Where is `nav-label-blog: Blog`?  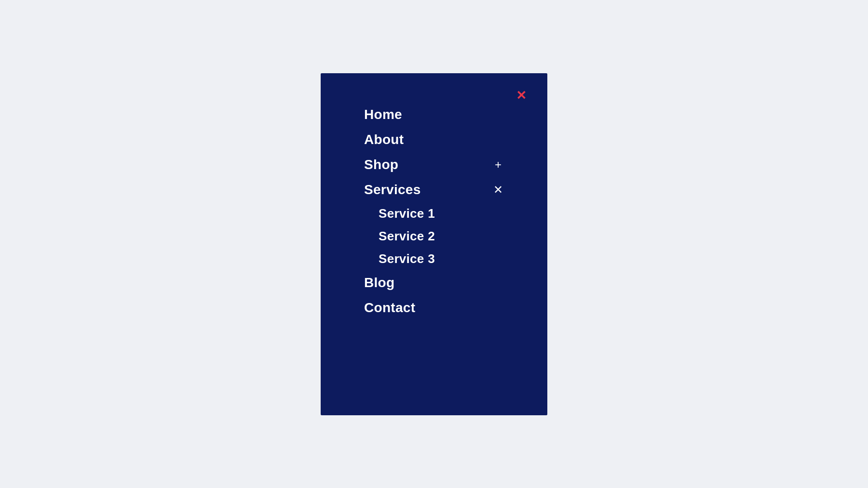
nav-label-blog: Blog is located at coordinates (379, 283).